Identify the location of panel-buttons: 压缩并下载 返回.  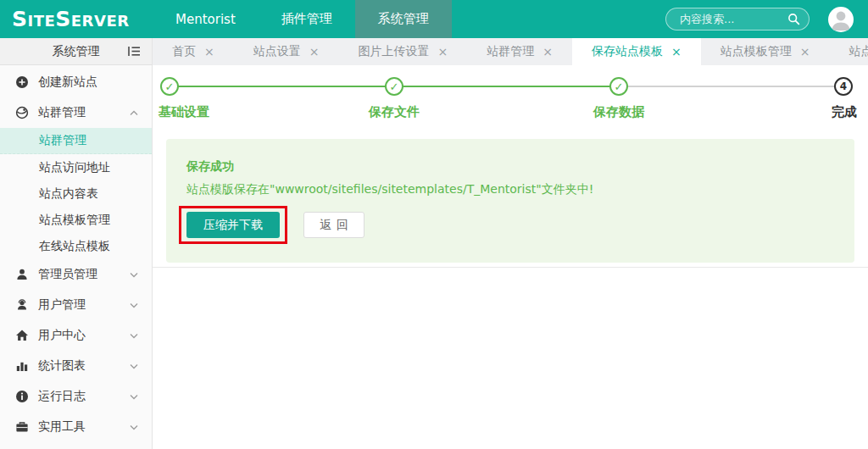
(510, 225).